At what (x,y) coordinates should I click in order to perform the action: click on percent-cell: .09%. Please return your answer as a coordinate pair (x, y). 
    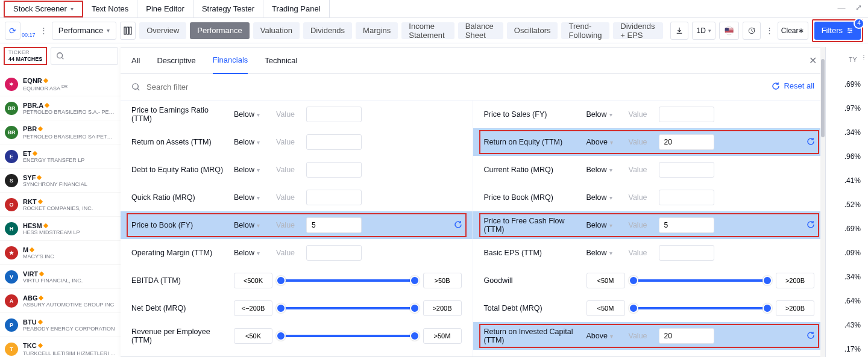
    Looking at the image, I should click on (847, 253).